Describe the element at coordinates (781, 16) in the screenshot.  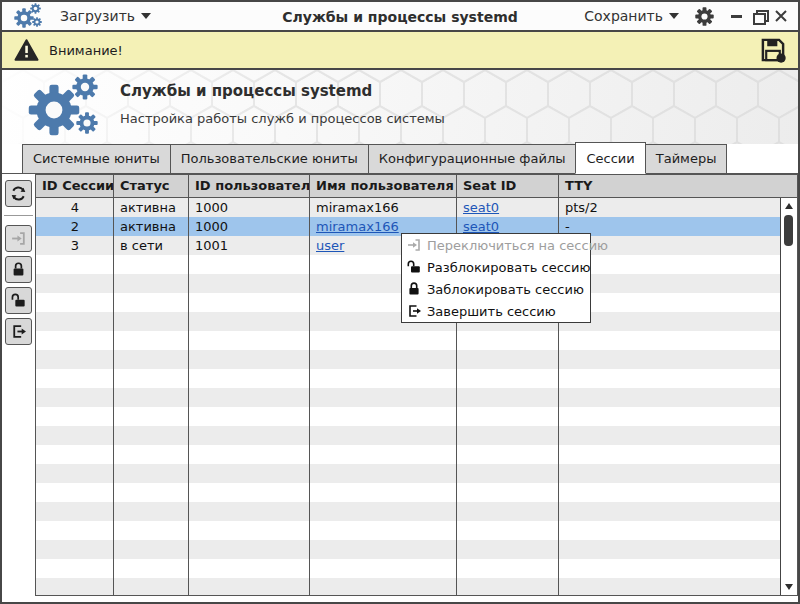
I see `close-icon` at that location.